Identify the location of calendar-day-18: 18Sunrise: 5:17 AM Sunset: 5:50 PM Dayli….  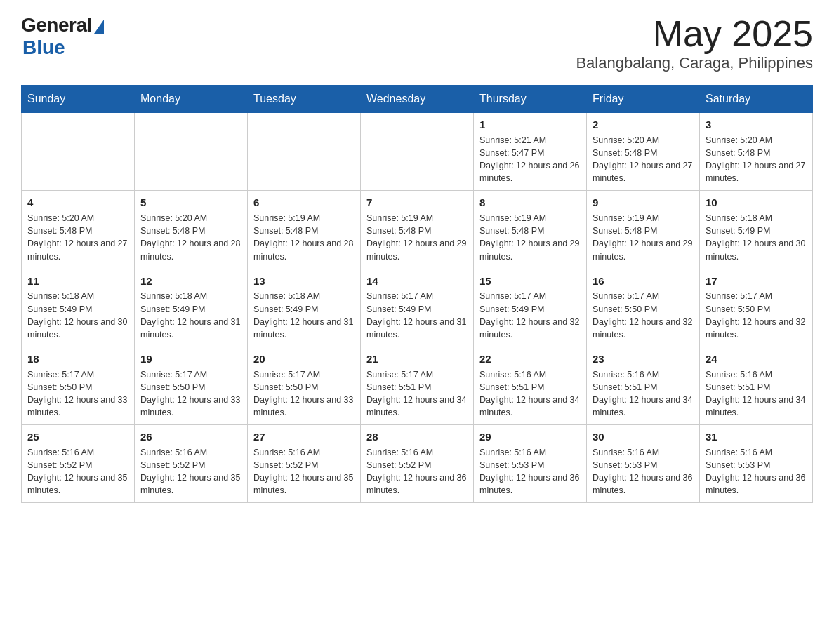
(79, 386).